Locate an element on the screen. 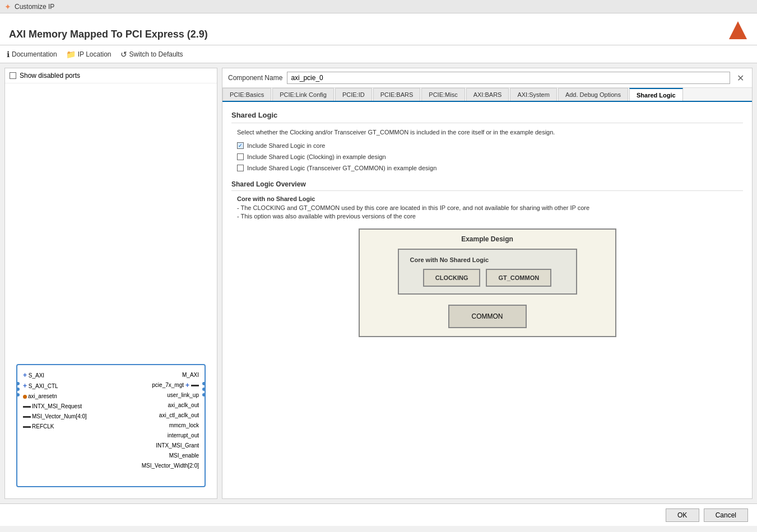 This screenshot has width=757, height=532. title-bar-text: Customize IP is located at coordinates (35, 7).